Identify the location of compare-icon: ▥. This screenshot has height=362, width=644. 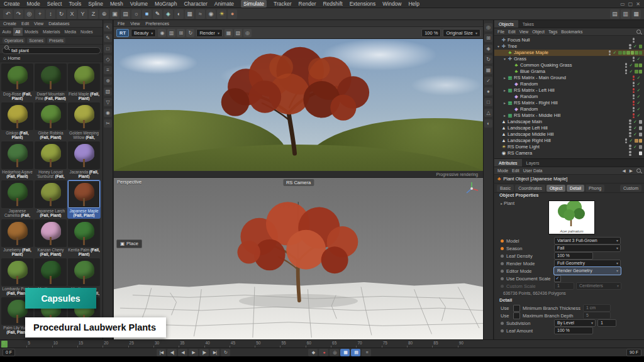
(171, 33).